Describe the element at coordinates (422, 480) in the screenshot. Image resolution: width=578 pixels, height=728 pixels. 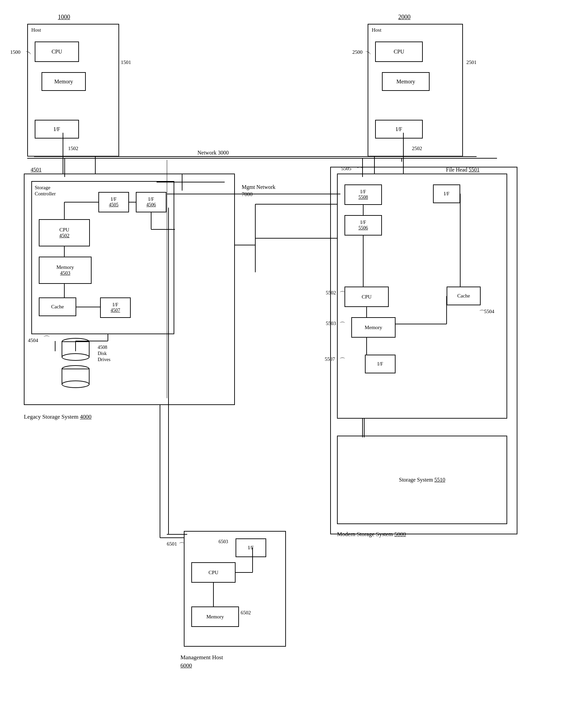
I see `storage-5510-label: Storage System 5510` at that location.